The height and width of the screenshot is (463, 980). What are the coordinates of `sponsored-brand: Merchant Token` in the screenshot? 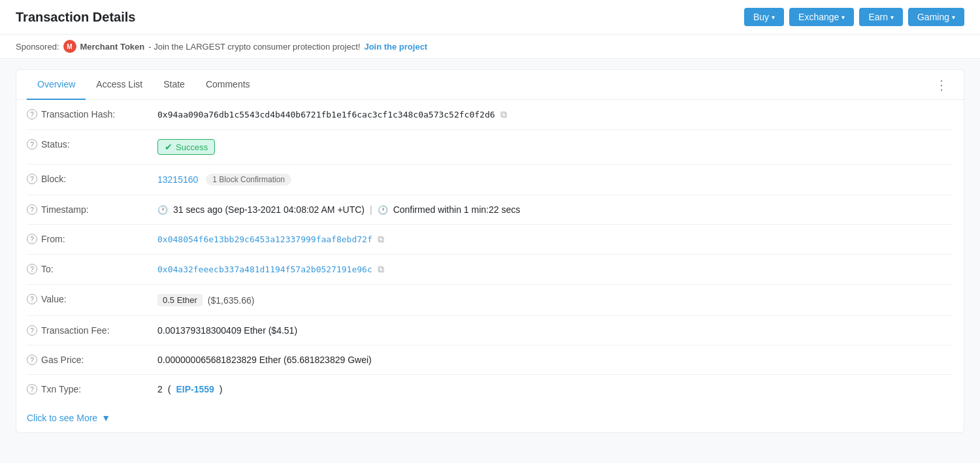 It's located at (112, 47).